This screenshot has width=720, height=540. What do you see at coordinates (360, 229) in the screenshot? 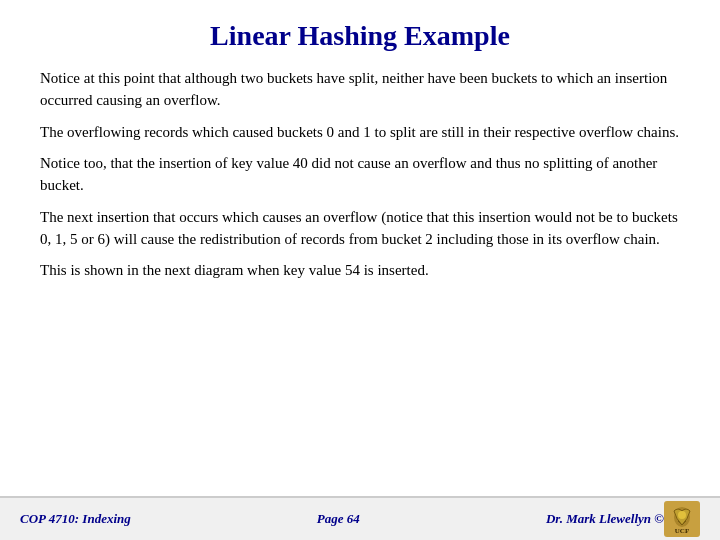
I see `paragraph-4: The next insertion that occurs which cau…` at bounding box center [360, 229].